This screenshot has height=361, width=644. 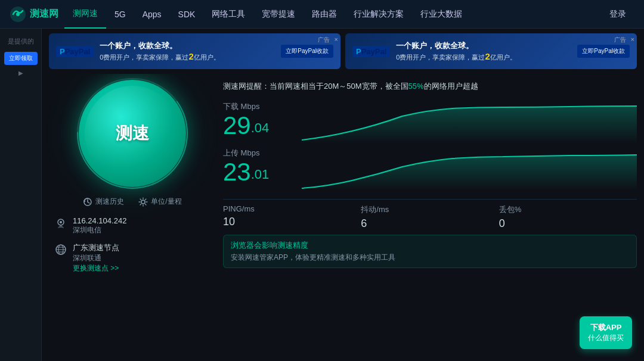 What do you see at coordinates (100, 230) in the screenshot?
I see `ip-isp: 深圳电信` at bounding box center [100, 230].